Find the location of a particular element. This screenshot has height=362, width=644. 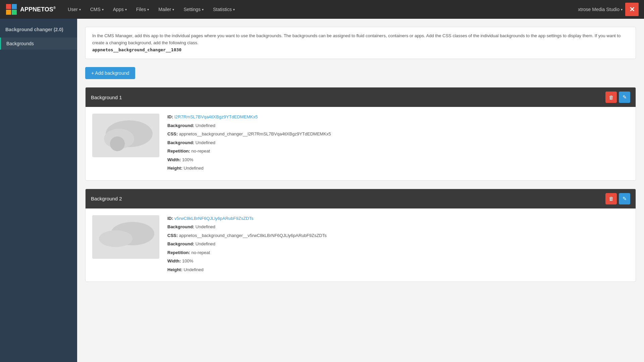

background-1-title: Background 1 is located at coordinates (107, 97).